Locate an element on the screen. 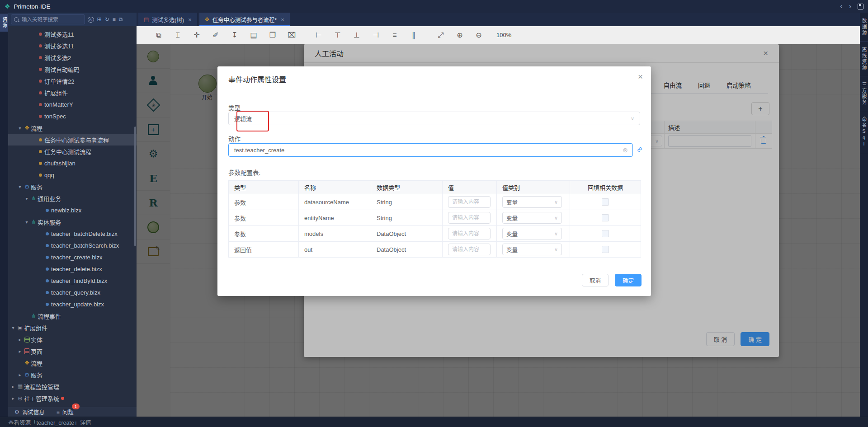 Image resolution: width=868 pixels, height=427 pixels. collapse-all-icon: ≡ is located at coordinates (114, 19).